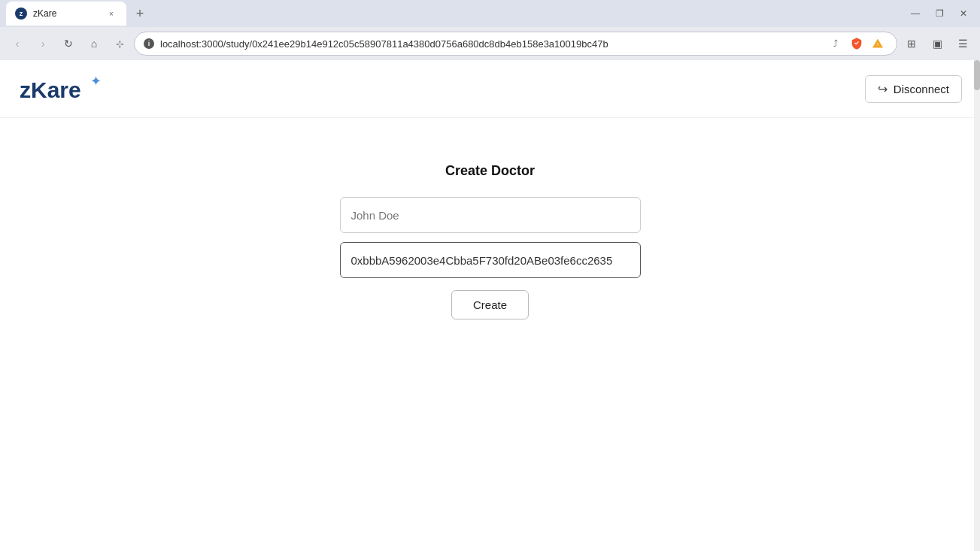 Image resolution: width=980 pixels, height=551 pixels. What do you see at coordinates (490, 259) in the screenshot?
I see `form-container: Create` at bounding box center [490, 259].